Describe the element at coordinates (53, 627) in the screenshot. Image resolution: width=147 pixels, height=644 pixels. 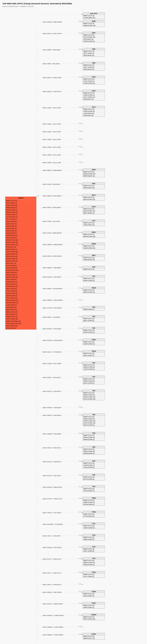
I see `edge-label: AAFVC-DWAER > TCURC-WAERS` at that location.